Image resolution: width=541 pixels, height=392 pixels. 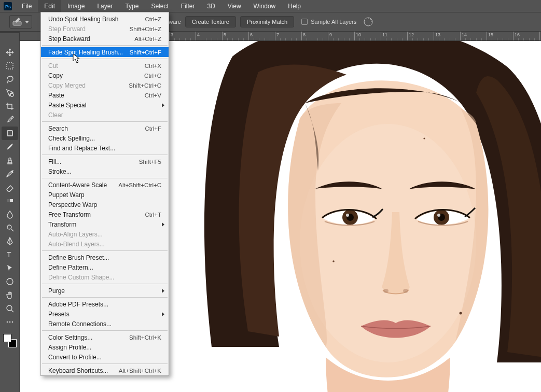 I want to click on menu-item-fade-spot-healing-brush: Fade Spot Healing Brush...Shift+Ctrl+F, so click(x=105, y=52).